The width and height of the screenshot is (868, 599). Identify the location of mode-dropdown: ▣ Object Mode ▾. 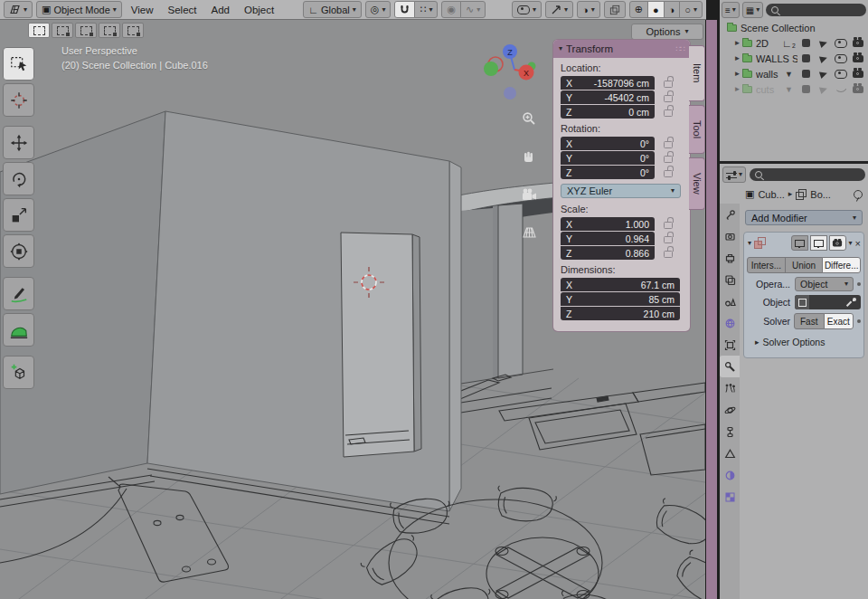
(80, 9).